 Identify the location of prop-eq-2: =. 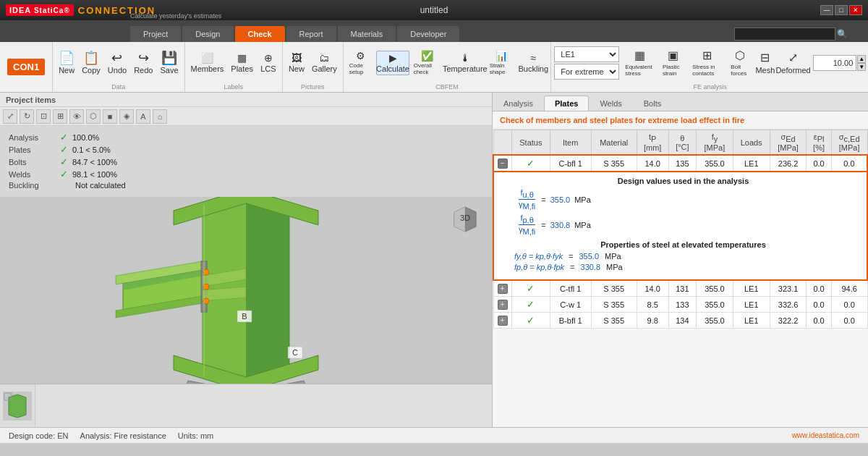
(572, 267).